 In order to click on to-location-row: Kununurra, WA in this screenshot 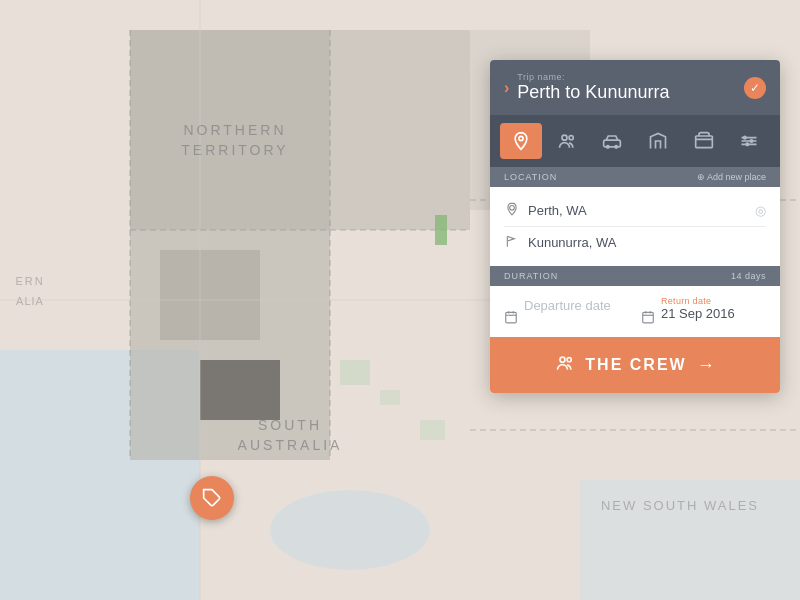, I will do `click(635, 242)`.